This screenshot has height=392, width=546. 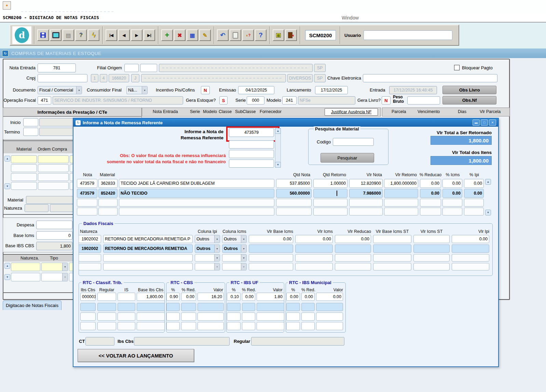 I want to click on items-cell-selected, so click(x=401, y=193).